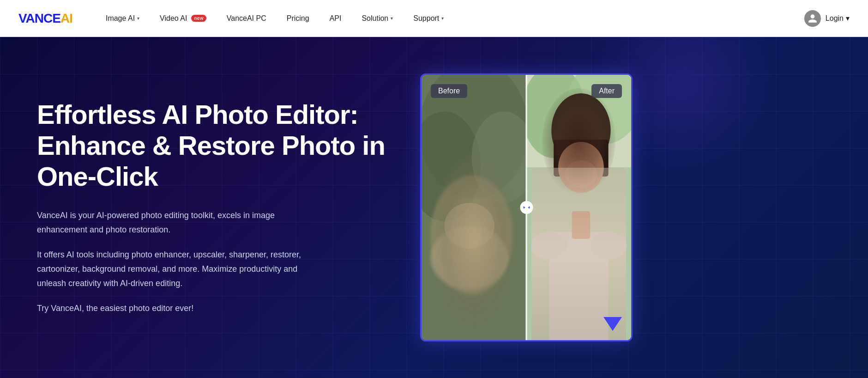 This screenshot has height=378, width=868. Describe the element at coordinates (139, 18) in the screenshot. I see `chevron-down-icon: ▾` at that location.